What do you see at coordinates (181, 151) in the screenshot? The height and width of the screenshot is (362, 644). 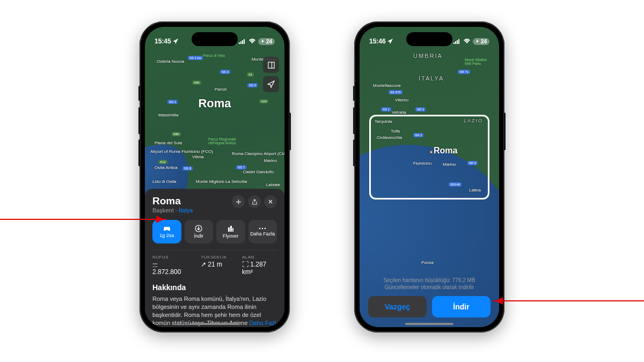 I see `map-label: Airport of Roma Fiumicino (FCO)` at bounding box center [181, 151].